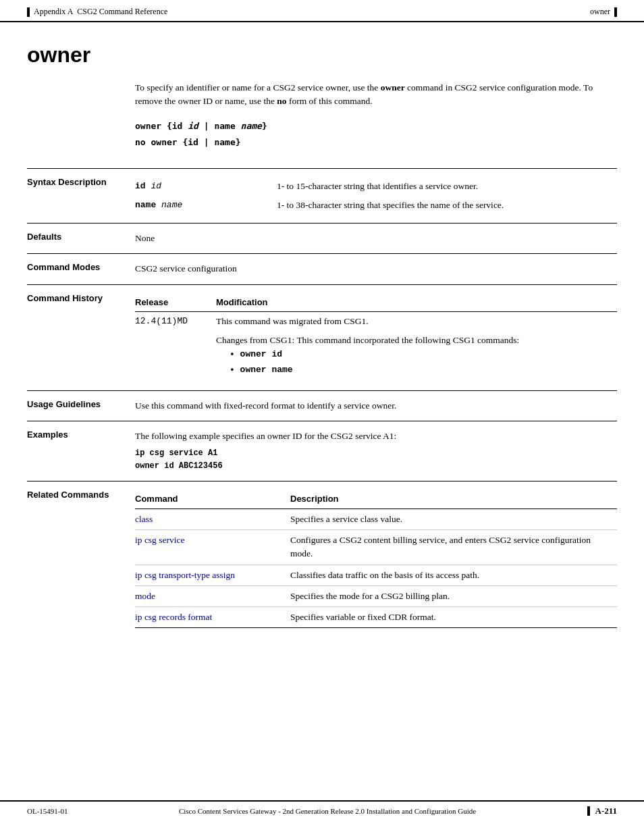  Describe the element at coordinates (376, 559) in the screenshot. I see `related-table: Command Description class Specifies a se…` at that location.